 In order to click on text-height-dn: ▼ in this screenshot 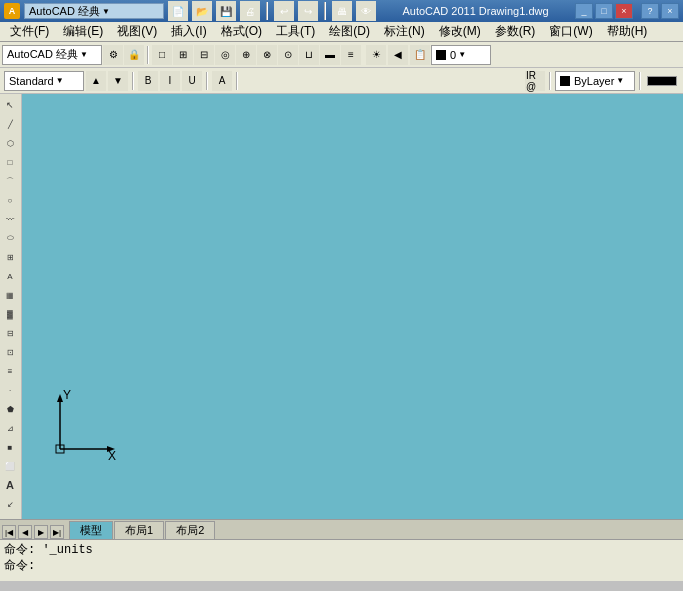, I will do `click(118, 81)`.